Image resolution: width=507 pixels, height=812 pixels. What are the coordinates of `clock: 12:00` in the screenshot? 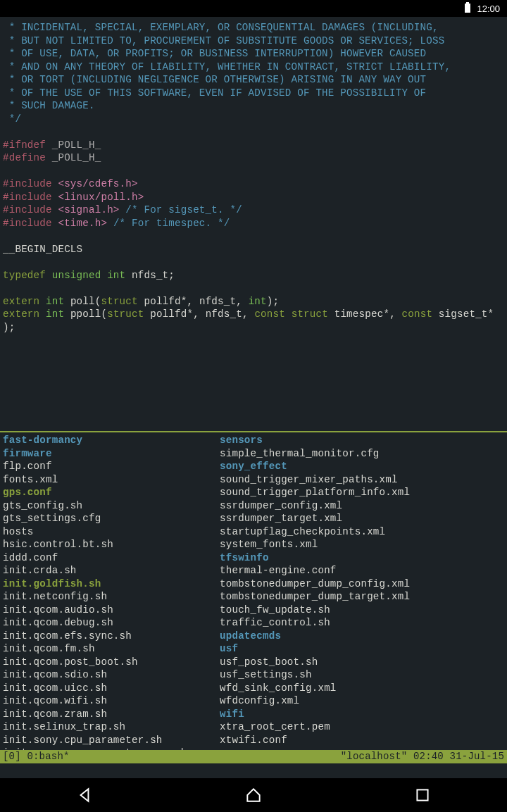 It's located at (489, 8).